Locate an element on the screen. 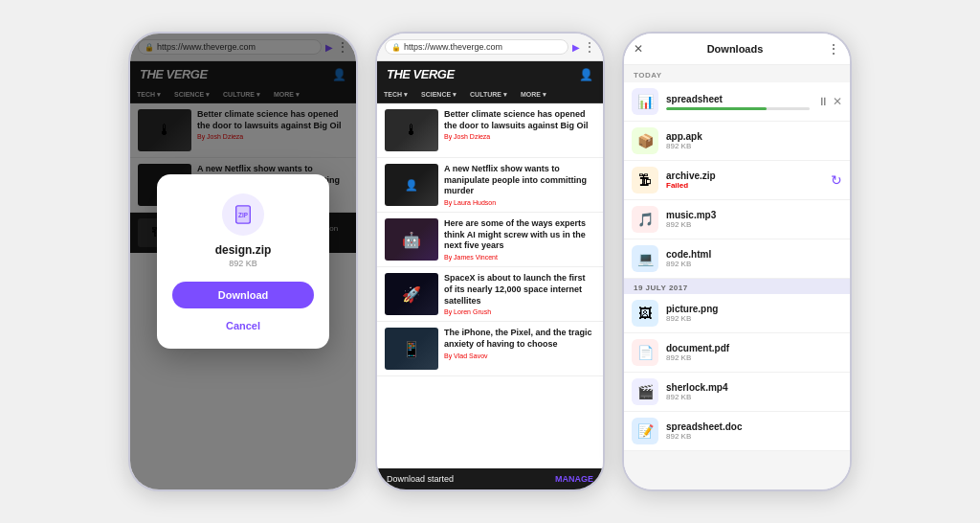 This screenshot has height=523, width=980. dl-name-html: code.html is located at coordinates (754, 255).